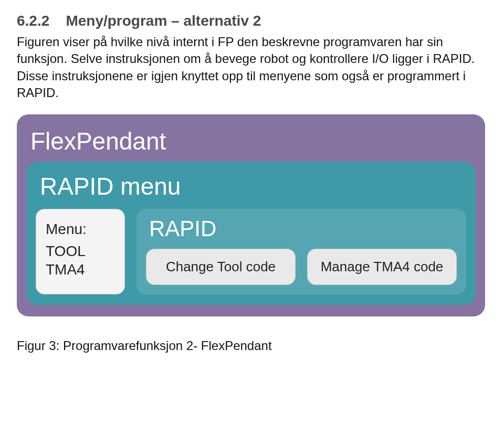 Image resolution: width=504 pixels, height=445 pixels. I want to click on section-heading: 6.2.2 Meny/program – alternativ 2, so click(252, 21).